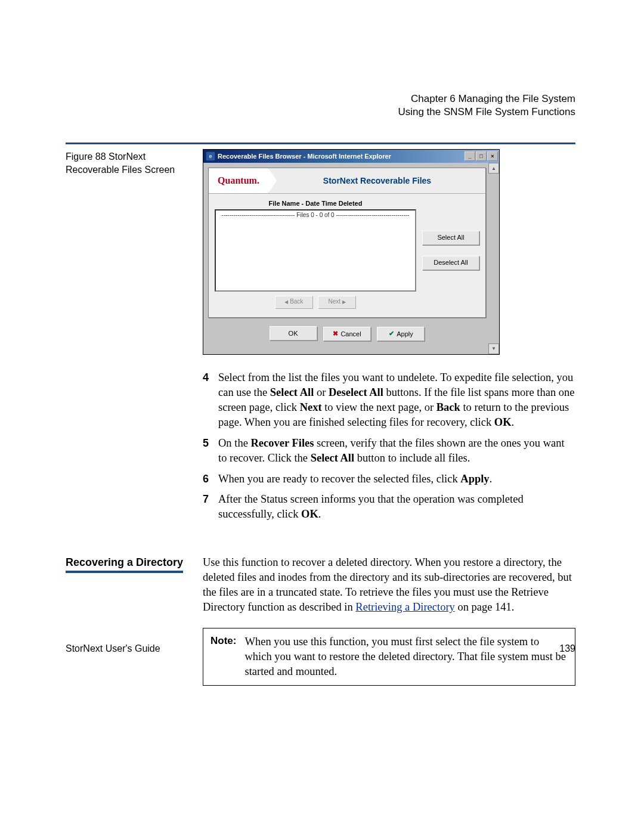 The width and height of the screenshot is (644, 833). What do you see at coordinates (321, 112) in the screenshot?
I see `chapter-subtitle: Using the SNSM File System Functions` at bounding box center [321, 112].